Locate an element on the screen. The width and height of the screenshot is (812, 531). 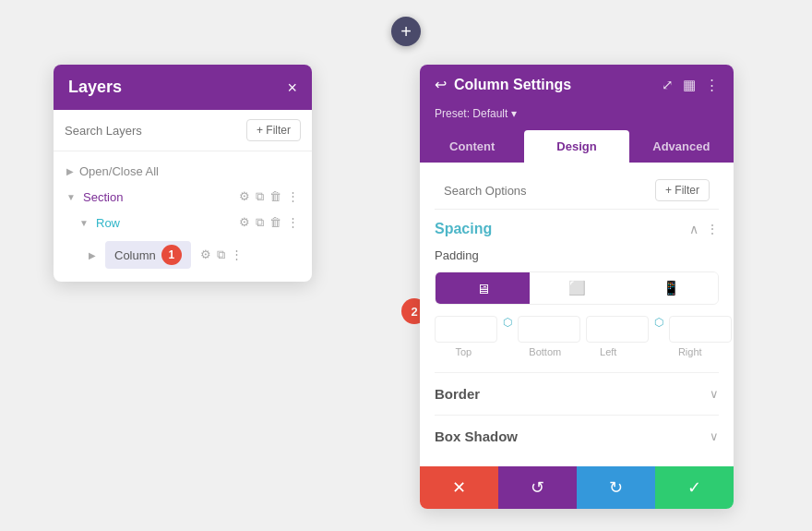
spacing-section: Spacing ∧ ⋮ Padding 🖥 ⬜ 📱 30px ⬡ is located at coordinates (577, 289).